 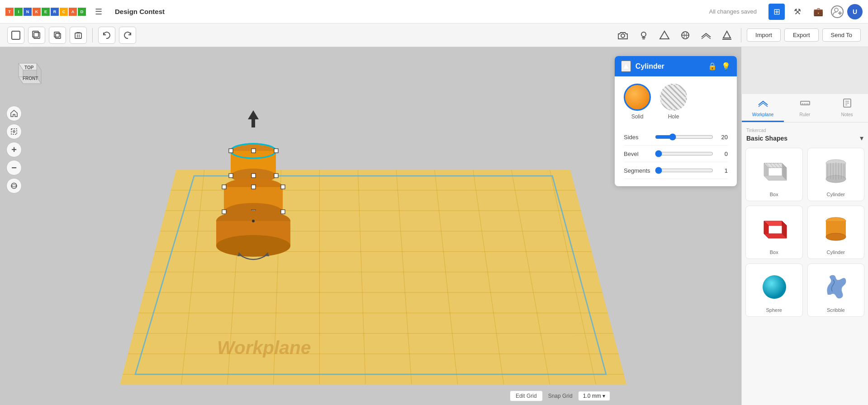 I want to click on top-bar: T I N K E R C A D ☰ Design Contest All c…, so click(x=434, y=12).